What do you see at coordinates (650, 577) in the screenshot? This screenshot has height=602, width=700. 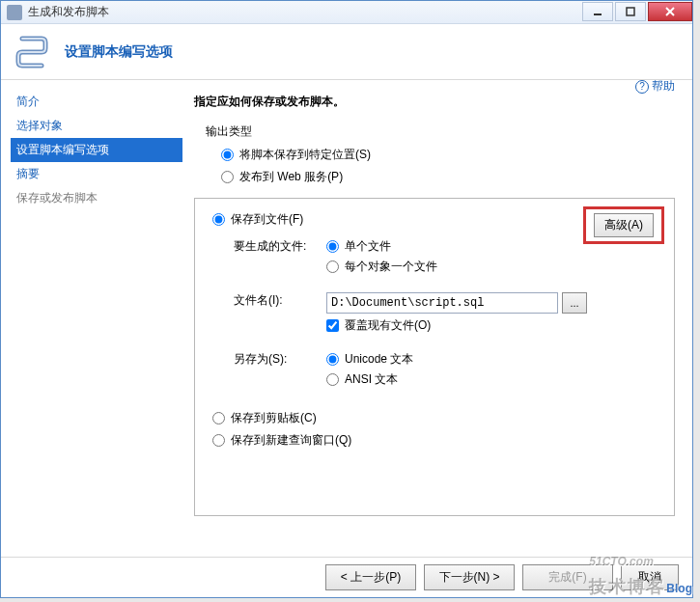 I see `cancel-button: 取消` at bounding box center [650, 577].